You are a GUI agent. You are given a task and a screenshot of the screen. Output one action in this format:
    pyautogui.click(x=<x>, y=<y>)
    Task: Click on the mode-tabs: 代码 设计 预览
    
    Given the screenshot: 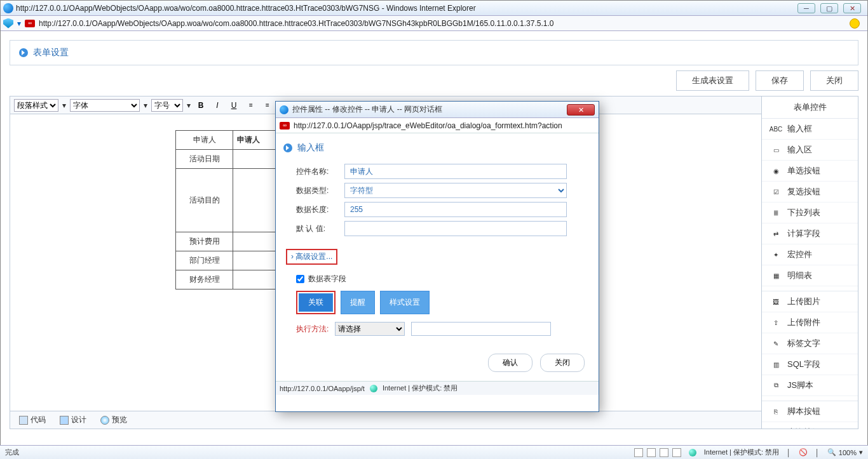 What is the action you would take?
    pyautogui.click(x=386, y=420)
    